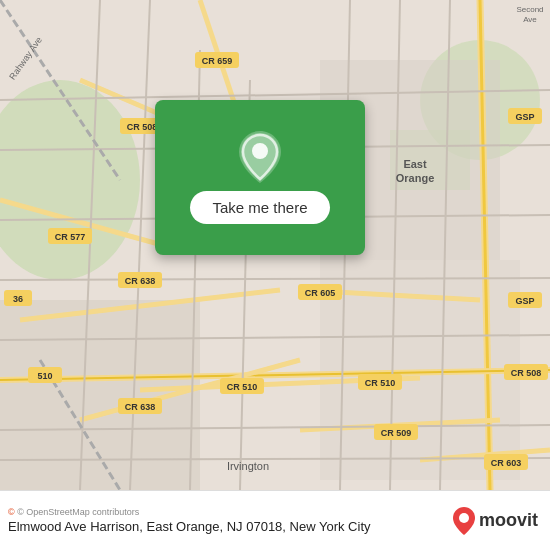 Image resolution: width=550 pixels, height=550 pixels. I want to click on svg-text: CR 577, so click(70, 237).